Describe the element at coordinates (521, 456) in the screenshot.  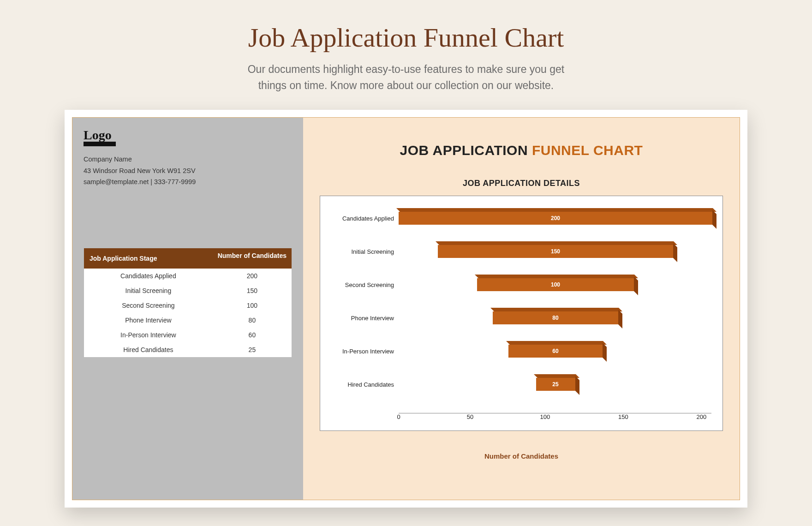
I see `x-axis-title: Number of Candidates` at that location.